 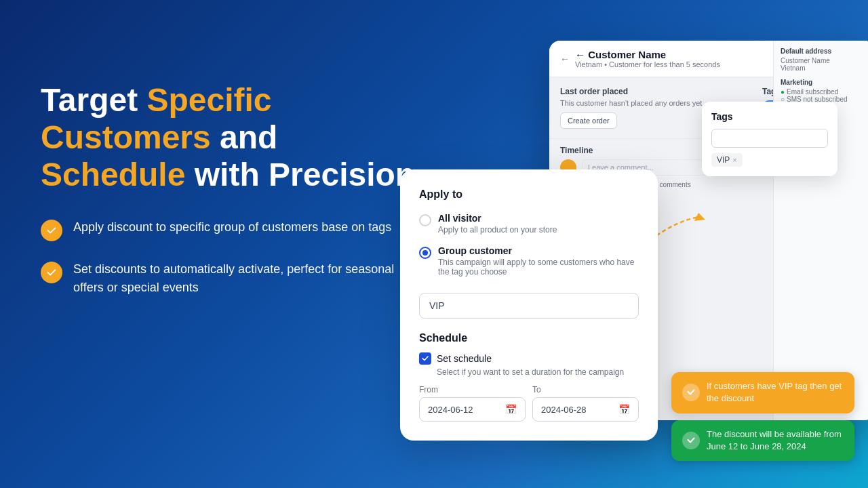 What do you see at coordinates (472, 390) in the screenshot?
I see `from-label: From` at bounding box center [472, 390].